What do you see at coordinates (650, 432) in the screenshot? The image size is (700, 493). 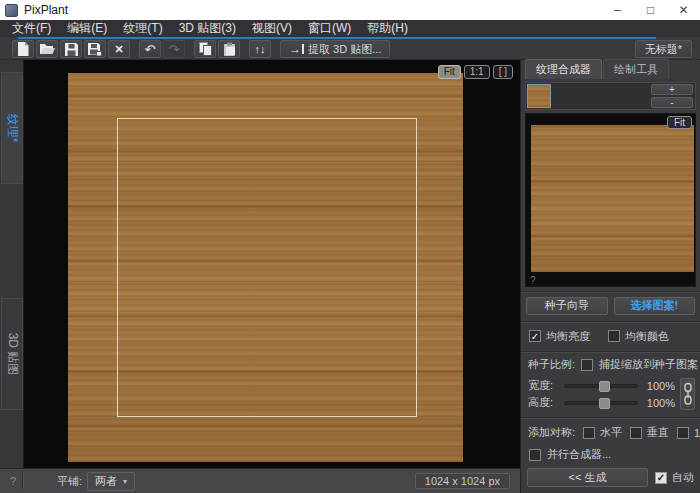 I see `symmetry-vertical-option: 垂直` at bounding box center [650, 432].